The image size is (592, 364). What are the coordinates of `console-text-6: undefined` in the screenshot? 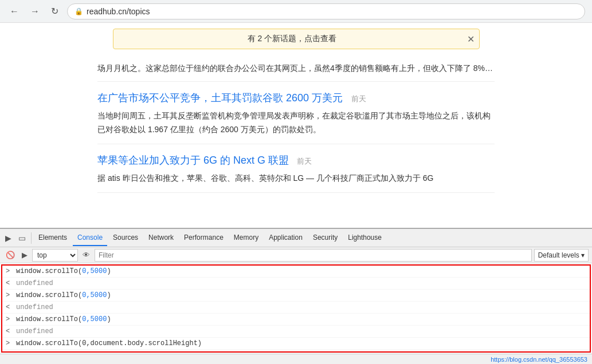 It's located at (34, 331).